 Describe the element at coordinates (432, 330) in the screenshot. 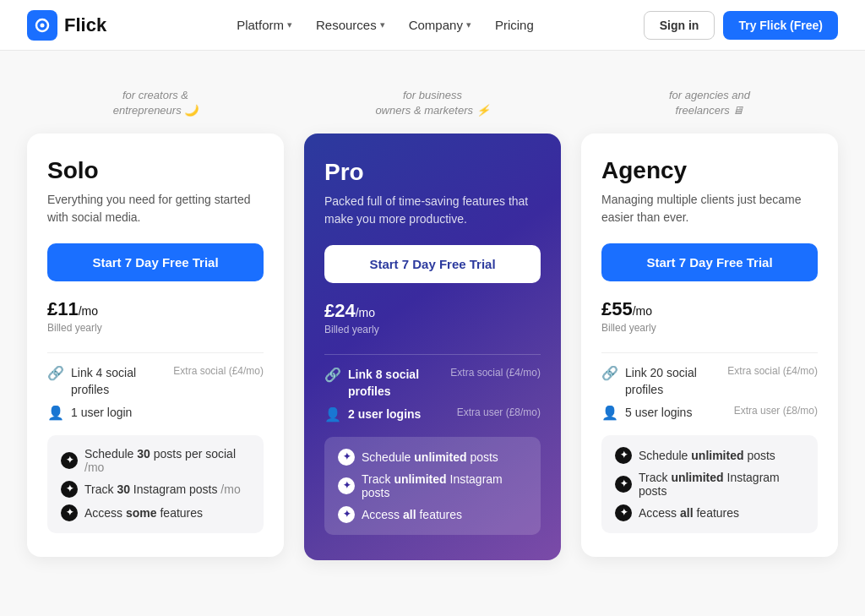

I see `pro-billing: Billed yearly` at that location.